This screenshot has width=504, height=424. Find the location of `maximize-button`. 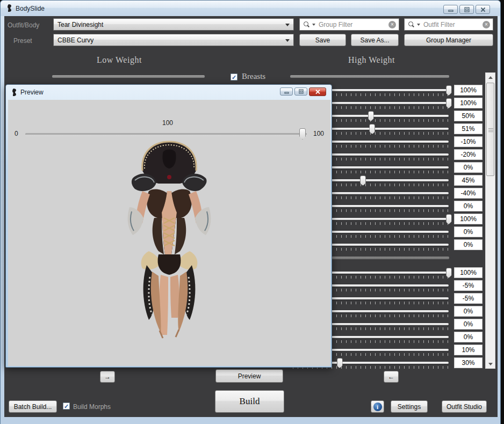

maximize-button is located at coordinates (466, 10).